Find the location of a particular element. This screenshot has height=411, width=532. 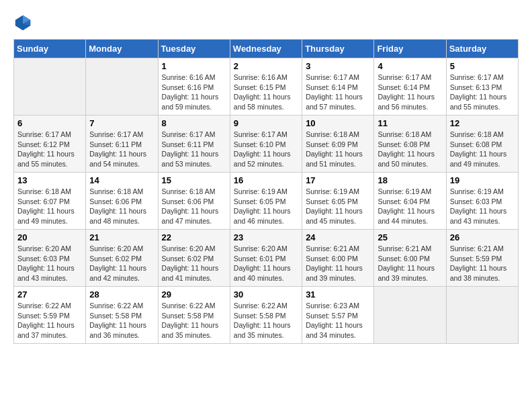

cell-data: Sunrise: 6:17 AMSunset: 6:12 PMDaylight:… is located at coordinates (50, 149).